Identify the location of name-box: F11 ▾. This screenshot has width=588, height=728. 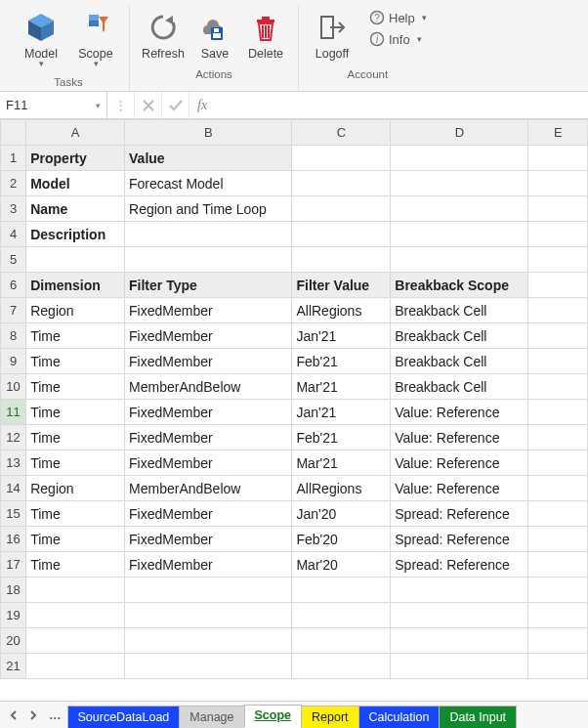
(54, 106).